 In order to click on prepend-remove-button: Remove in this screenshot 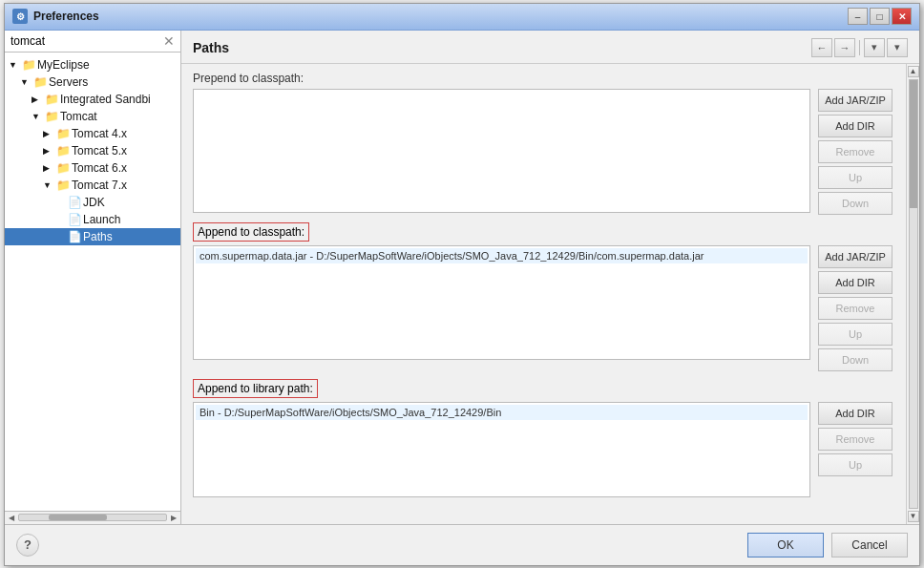, I will do `click(855, 152)`.